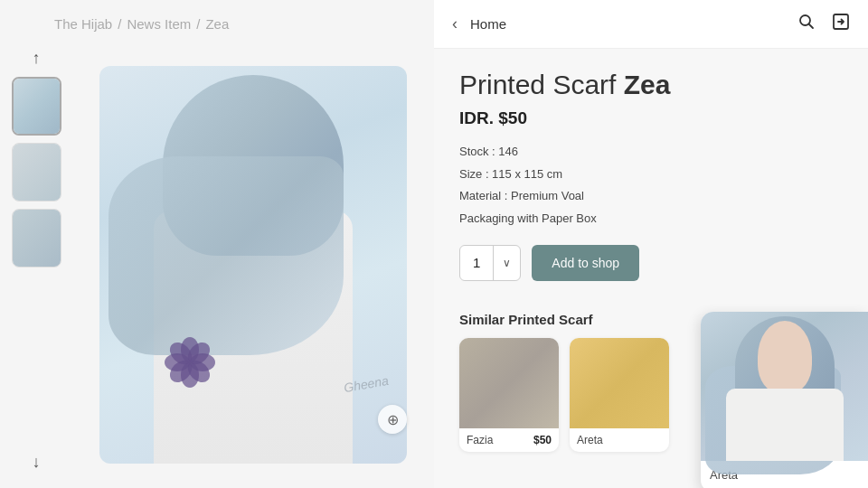 This screenshot has width=868, height=488. I want to click on zoom-button: ⊕, so click(392, 419).